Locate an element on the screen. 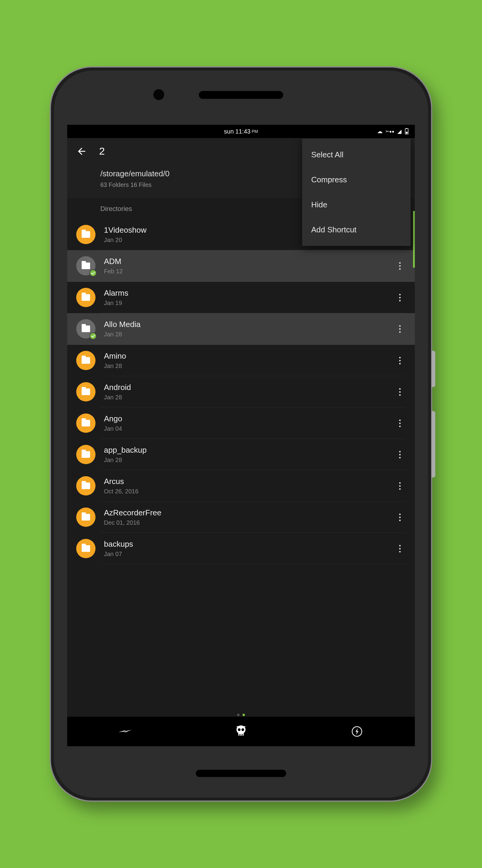 The width and height of the screenshot is (482, 868). folder-date: Jan 19 is located at coordinates (249, 303).